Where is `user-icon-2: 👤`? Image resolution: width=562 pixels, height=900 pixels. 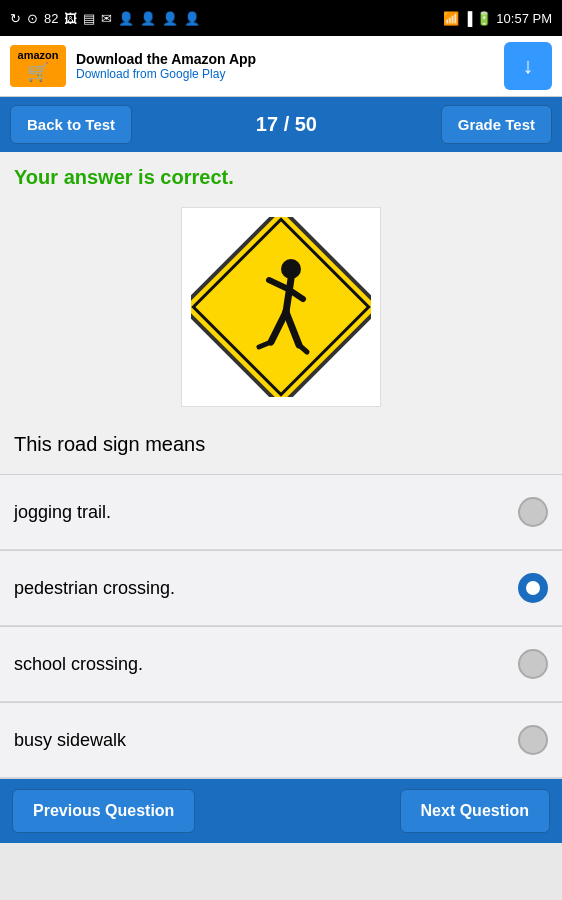 user-icon-2: 👤 is located at coordinates (148, 18).